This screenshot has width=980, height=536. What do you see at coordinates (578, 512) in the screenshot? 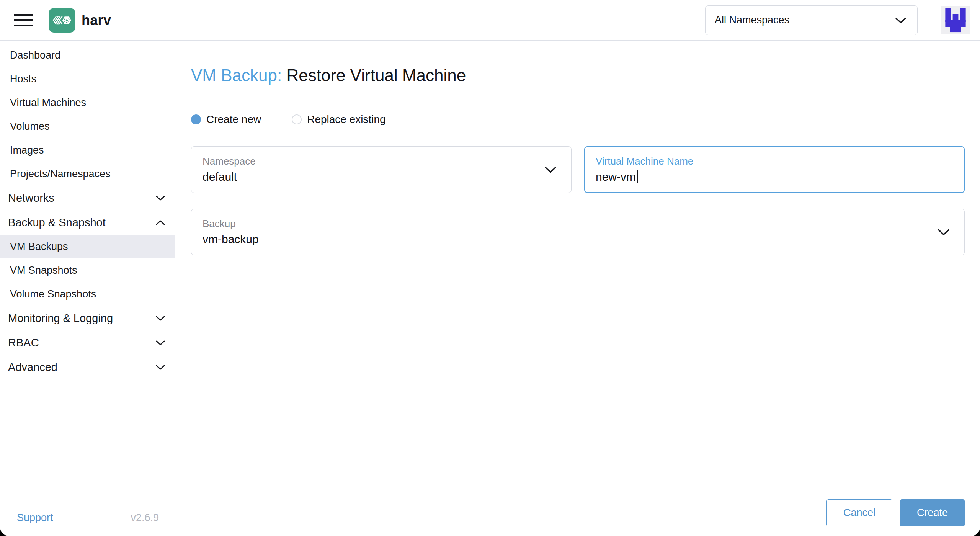
I see `form-actions: Cancel Create` at bounding box center [578, 512].